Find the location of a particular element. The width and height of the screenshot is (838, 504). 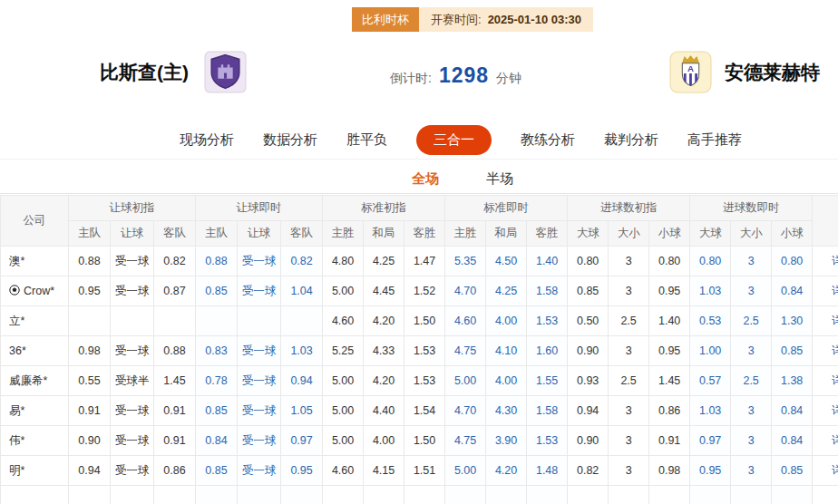

initial-odds-cell: 0.91 is located at coordinates (90, 412).